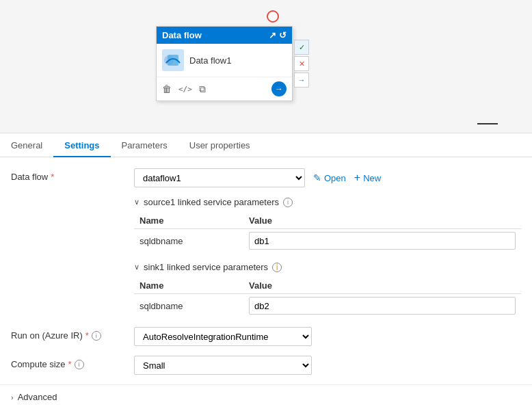 The image size is (532, 409). What do you see at coordinates (278, 36) in the screenshot?
I see `card-header-icons: ↗ ↺` at bounding box center [278, 36].